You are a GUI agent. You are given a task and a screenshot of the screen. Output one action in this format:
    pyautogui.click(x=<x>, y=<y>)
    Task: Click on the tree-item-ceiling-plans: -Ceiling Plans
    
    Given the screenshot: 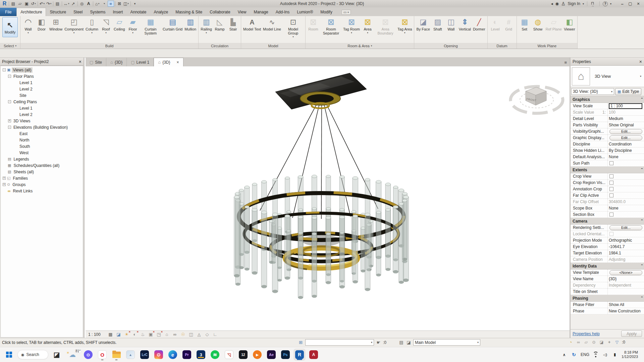 What is the action you would take?
    pyautogui.click(x=42, y=102)
    